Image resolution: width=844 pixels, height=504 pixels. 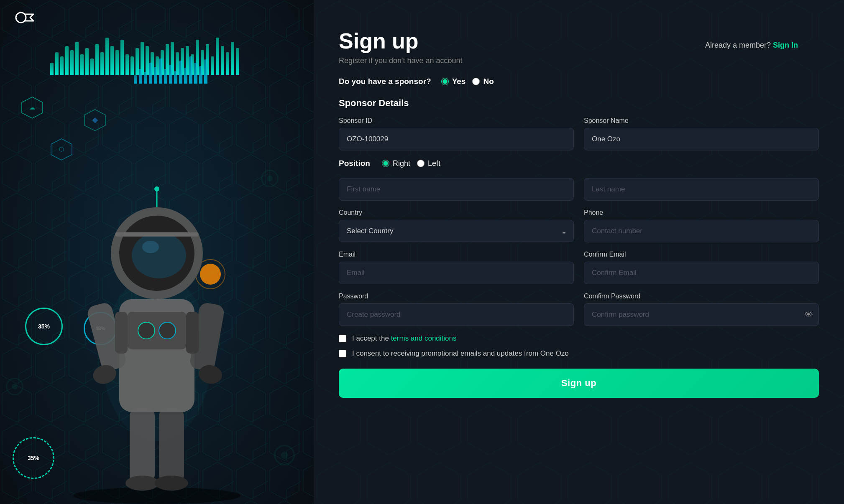 What do you see at coordinates (171, 67) in the screenshot?
I see `chart-bars-secondary` at bounding box center [171, 67].